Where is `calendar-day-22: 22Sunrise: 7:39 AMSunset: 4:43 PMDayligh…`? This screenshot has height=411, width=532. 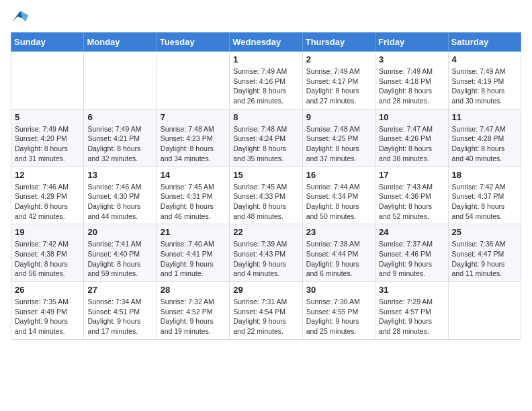 calendar-day-22: 22Sunrise: 7:39 AMSunset: 4:43 PMDayligh… is located at coordinates (266, 253).